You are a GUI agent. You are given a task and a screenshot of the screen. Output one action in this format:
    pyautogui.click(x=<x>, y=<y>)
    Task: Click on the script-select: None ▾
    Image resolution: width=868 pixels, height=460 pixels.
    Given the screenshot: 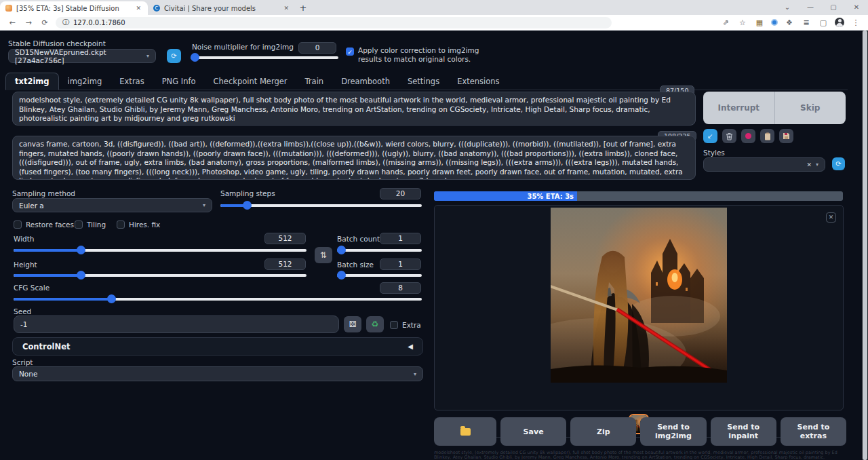 What is the action you would take?
    pyautogui.click(x=218, y=374)
    